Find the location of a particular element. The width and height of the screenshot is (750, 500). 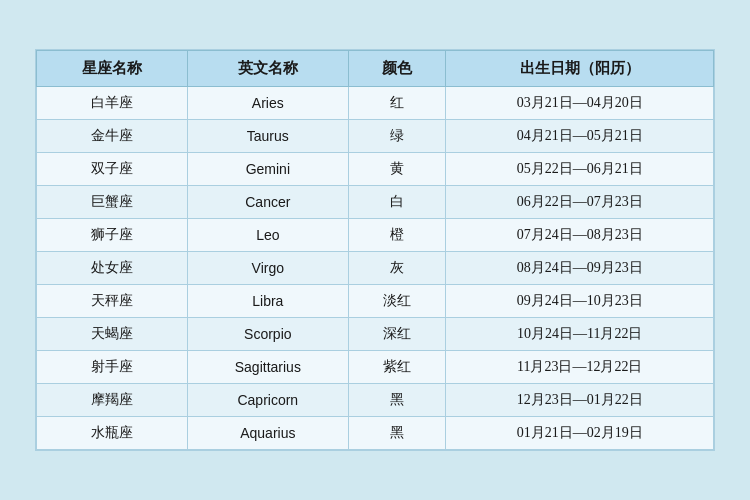

cell-english: Leo is located at coordinates (268, 236).